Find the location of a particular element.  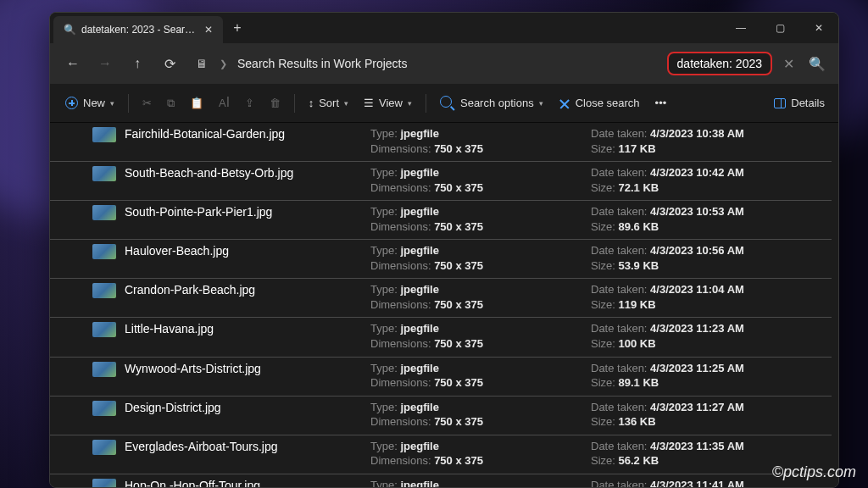

sort-button: ↕ Sort ▾ is located at coordinates (329, 103).